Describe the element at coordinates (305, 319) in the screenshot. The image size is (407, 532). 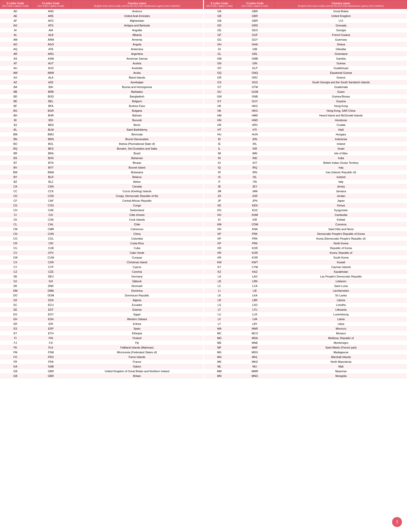
I see `table-row: LVLVALatvia` at that location.